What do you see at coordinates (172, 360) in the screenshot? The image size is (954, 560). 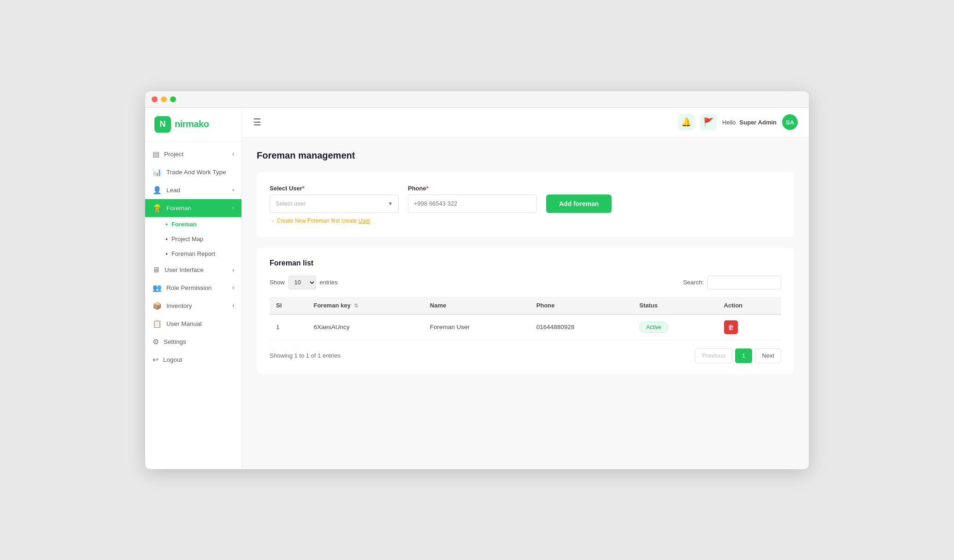 I see `sidebar-item-label: Logout` at bounding box center [172, 360].